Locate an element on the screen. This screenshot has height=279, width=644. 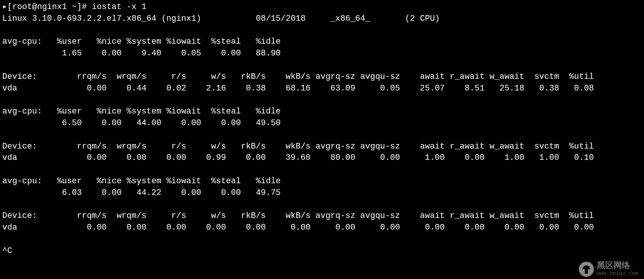
watermark: 黑区网络 www.heiqu.com is located at coordinates (609, 269).